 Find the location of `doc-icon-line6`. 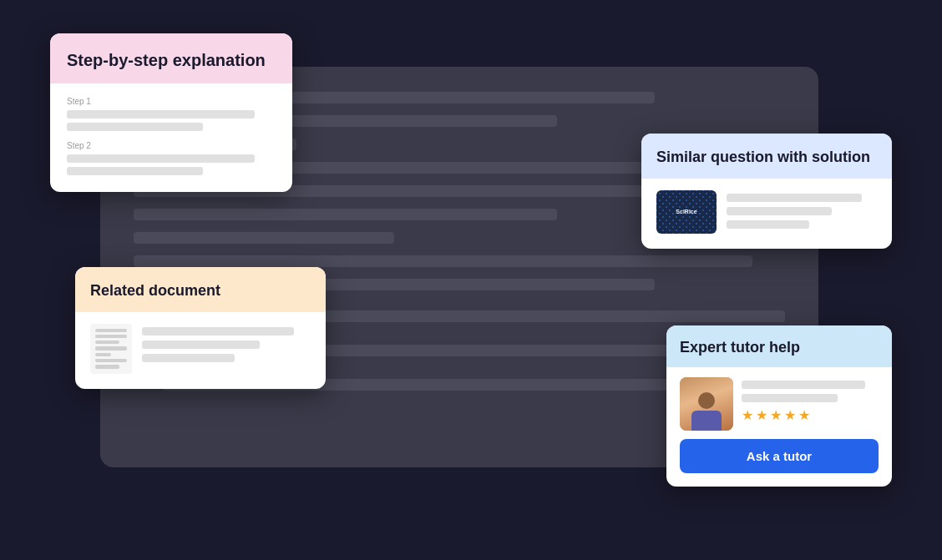

doc-icon-line6 is located at coordinates (111, 361).